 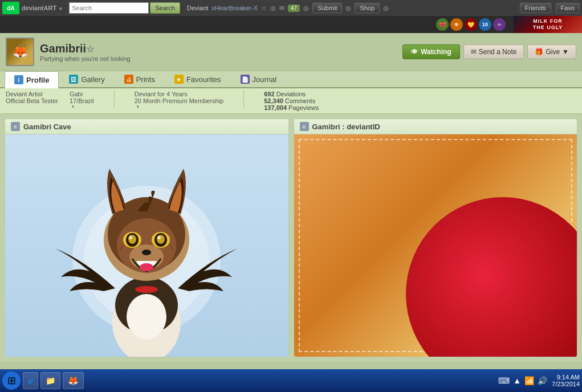 What do you see at coordinates (32, 97) in the screenshot?
I see `stats-deviant-artist: Deviant Artist Official Beta Tester` at bounding box center [32, 97].